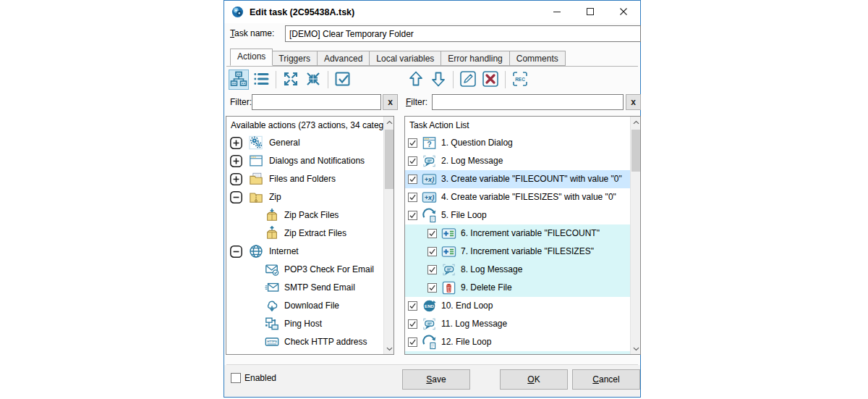  Describe the element at coordinates (343, 80) in the screenshot. I see `select-actions-button` at that location.